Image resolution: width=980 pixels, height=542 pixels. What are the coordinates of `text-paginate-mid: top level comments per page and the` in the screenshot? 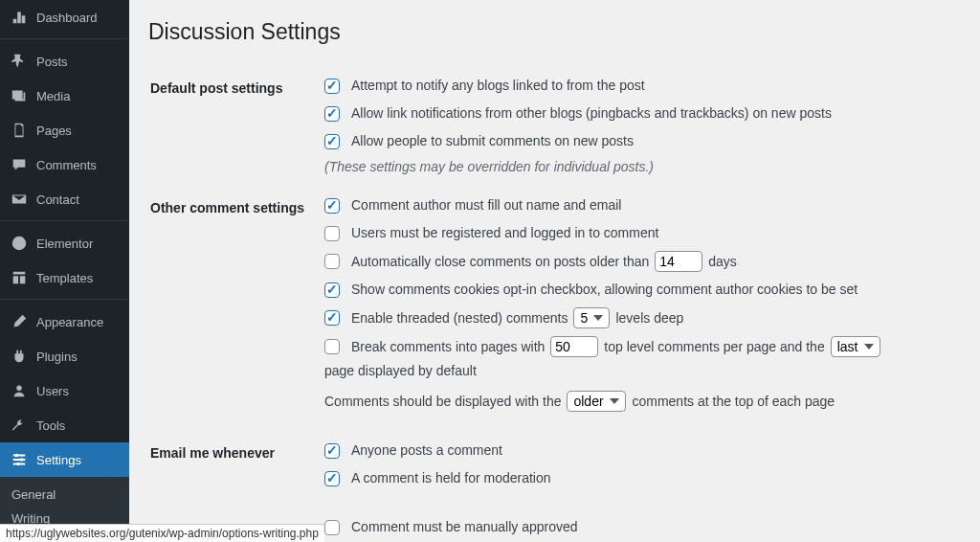 It's located at (714, 347).